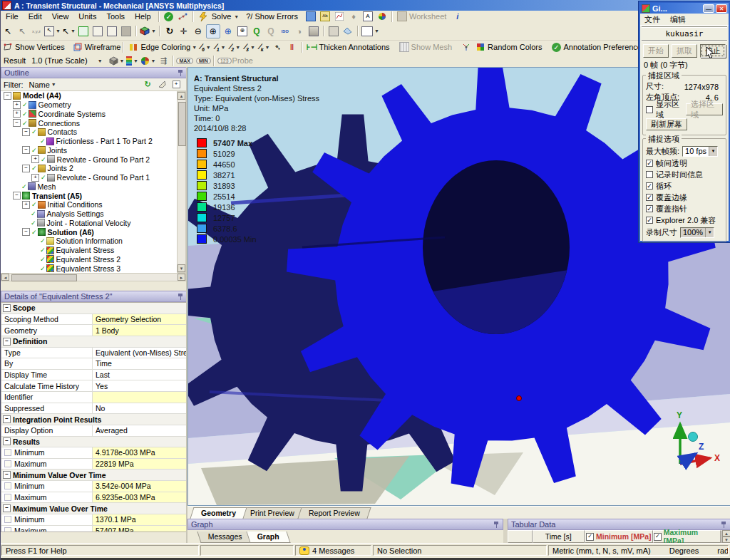 Image resolution: width=730 pixels, height=560 pixels. Describe the element at coordinates (88, 168) in the screenshot. I see `tree-item: −✓Joints 2` at that location.